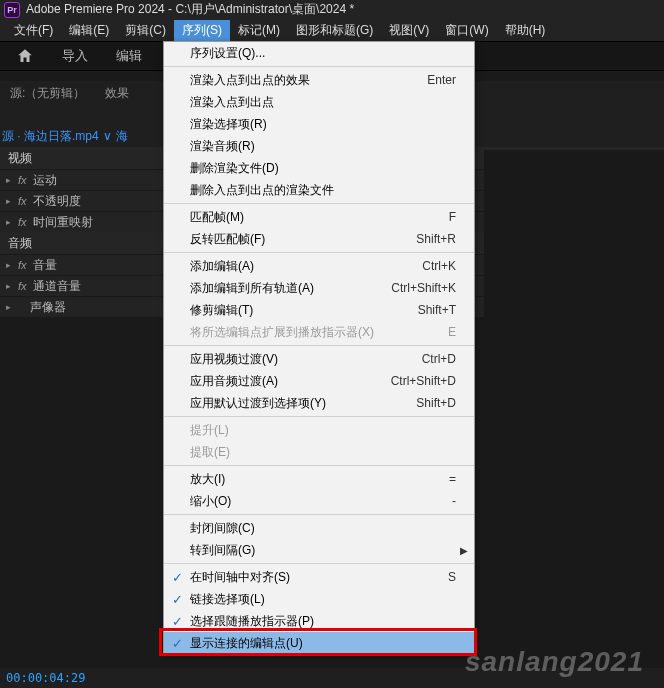 The image size is (664, 688). I want to click on menu-item: 缩小(O)-, so click(319, 501).